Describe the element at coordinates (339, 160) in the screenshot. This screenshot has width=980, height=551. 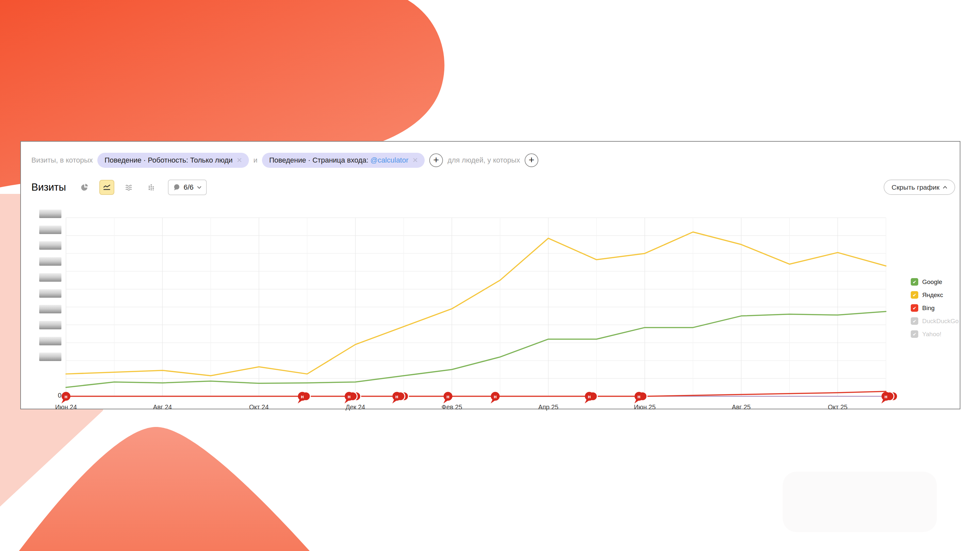
I see `filter-chip-text: Поведение · Страница входа: @calculator` at that location.